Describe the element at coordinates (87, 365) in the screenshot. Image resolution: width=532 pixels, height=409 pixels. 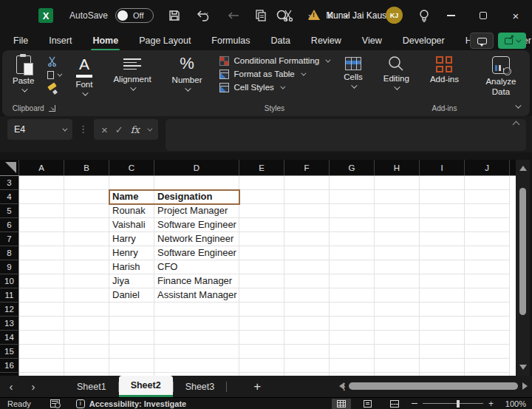
I see `cell-B16` at that location.